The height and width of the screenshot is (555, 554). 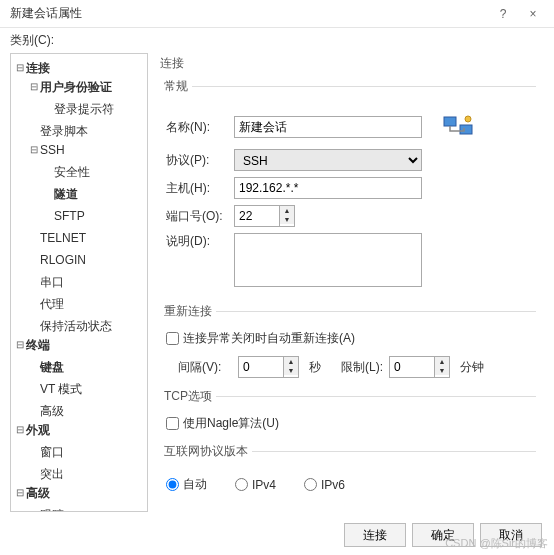 I want to click on interval-input, so click(x=261, y=367).